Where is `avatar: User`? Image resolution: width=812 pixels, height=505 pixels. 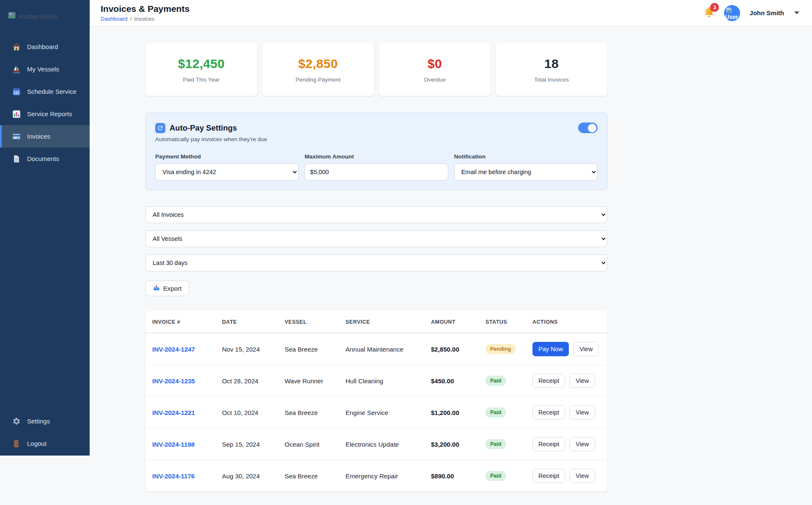
avatar: User is located at coordinates (732, 13).